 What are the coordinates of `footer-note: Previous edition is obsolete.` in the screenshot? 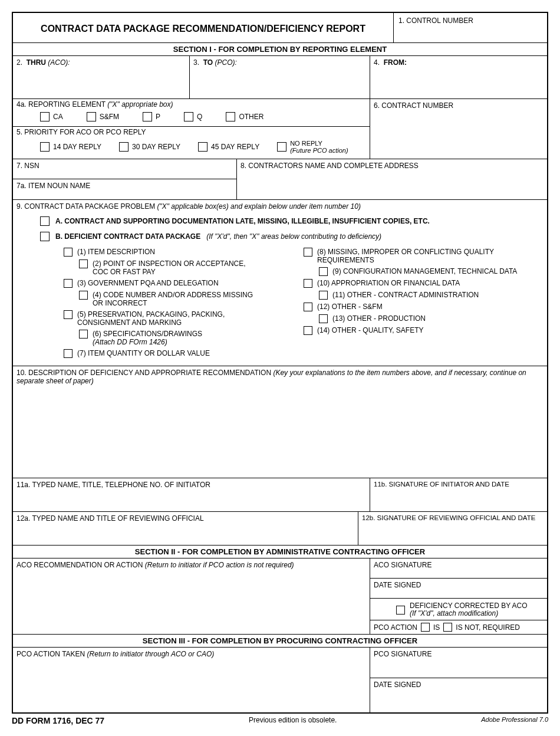 It's located at (292, 721).